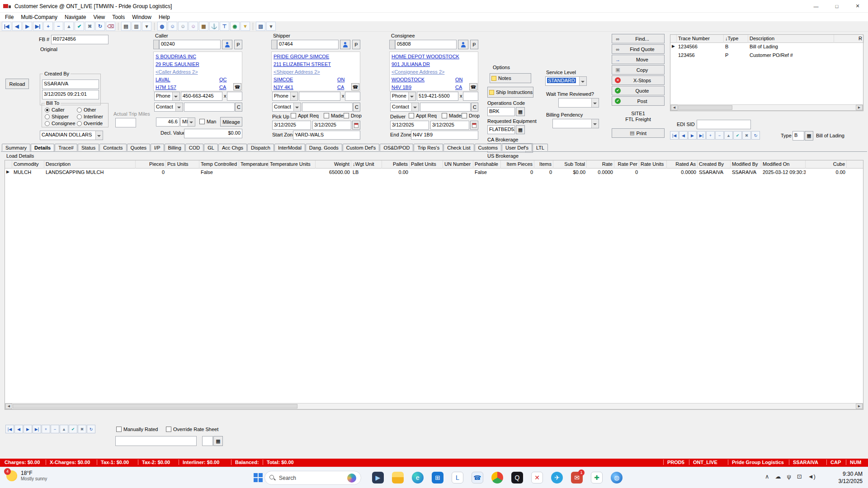  Describe the element at coordinates (223, 80) in the screenshot. I see `caller-province-link: QC` at that location.